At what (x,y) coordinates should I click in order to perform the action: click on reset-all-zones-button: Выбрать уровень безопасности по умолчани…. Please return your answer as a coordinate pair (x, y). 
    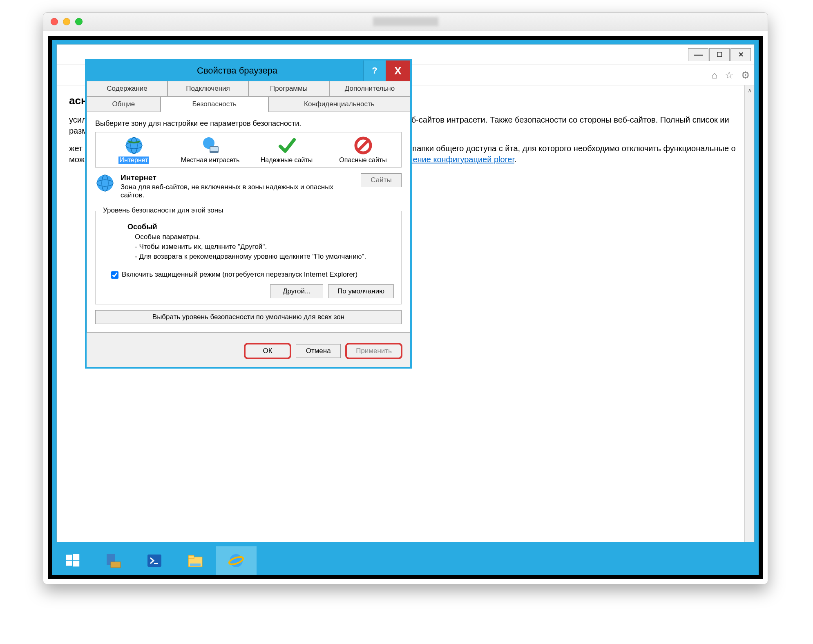
    Looking at the image, I should click on (248, 317).